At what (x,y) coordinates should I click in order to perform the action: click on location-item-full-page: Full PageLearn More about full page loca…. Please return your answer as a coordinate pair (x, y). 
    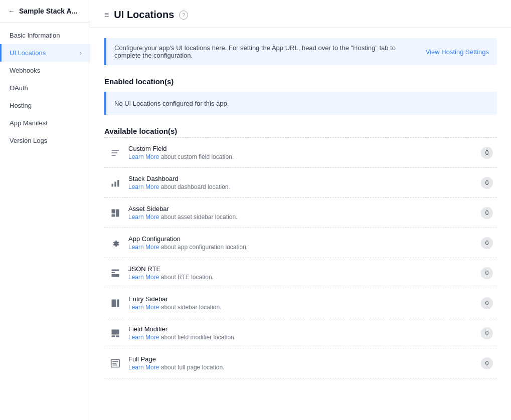
    Looking at the image, I should click on (301, 363).